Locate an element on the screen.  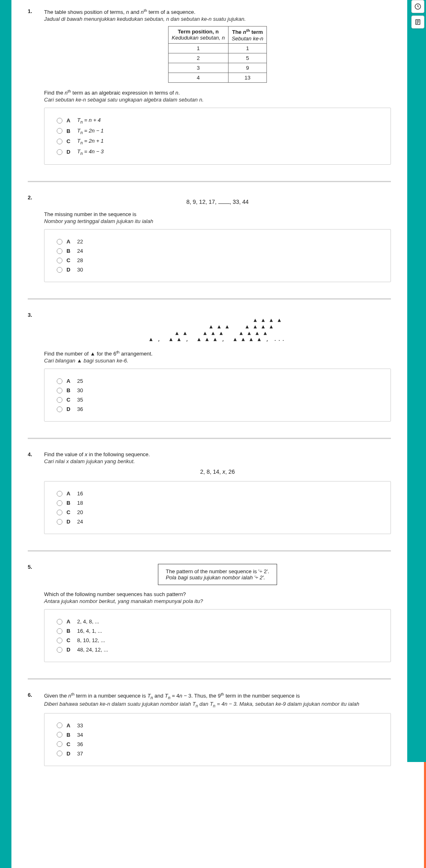
note-icon is located at coordinates (418, 22).